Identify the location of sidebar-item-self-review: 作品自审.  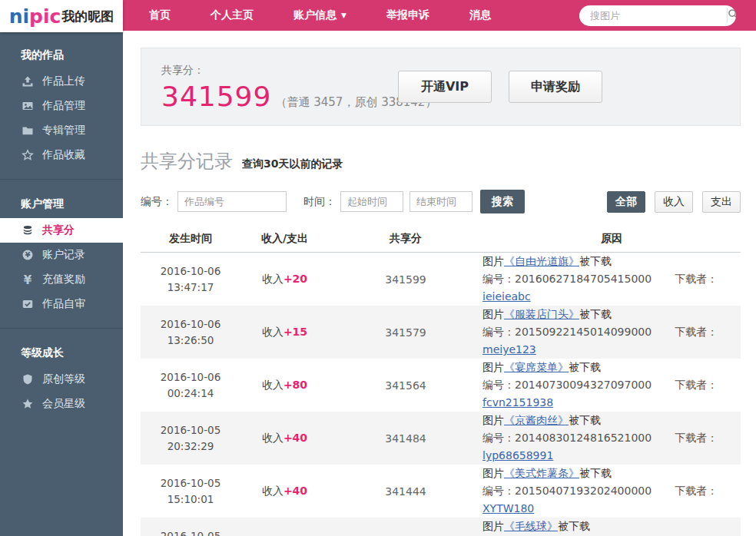
(61, 304).